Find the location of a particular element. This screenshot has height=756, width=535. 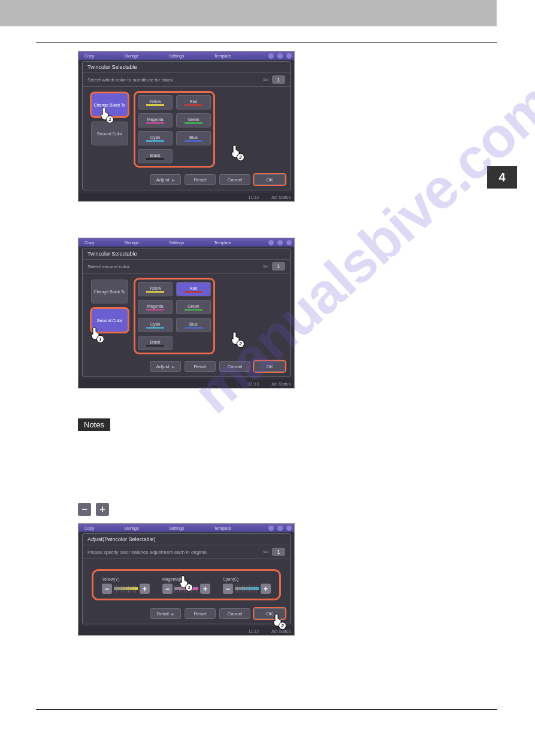

color-grid: YellowRedMagentaGreenCyanBlueBlack is located at coordinates (174, 316).